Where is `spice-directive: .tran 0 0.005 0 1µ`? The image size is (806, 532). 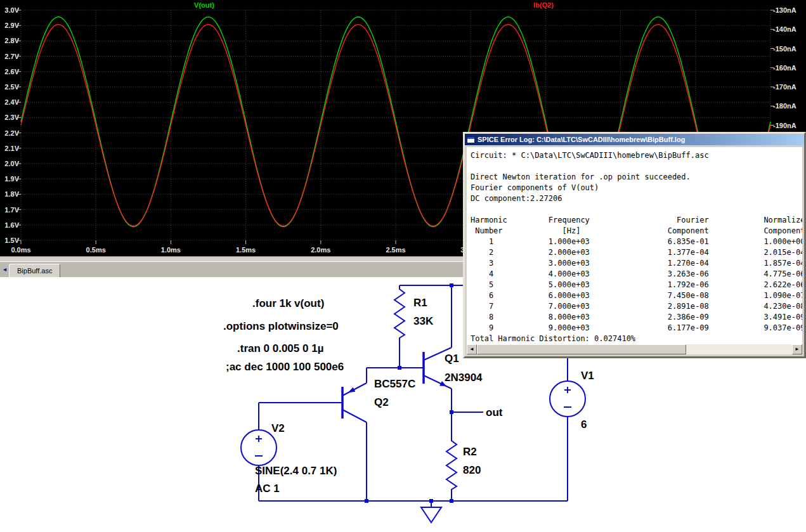
spice-directive: .tran 0 0.005 0 1µ is located at coordinates (280, 349).